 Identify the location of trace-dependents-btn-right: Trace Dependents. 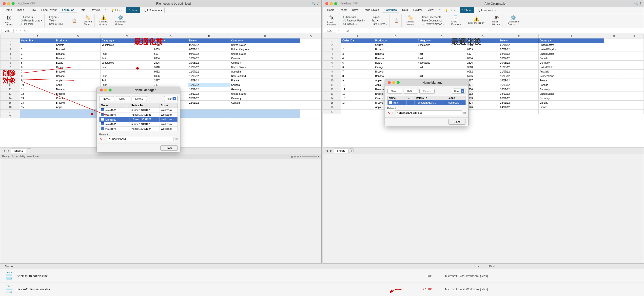
(432, 20).